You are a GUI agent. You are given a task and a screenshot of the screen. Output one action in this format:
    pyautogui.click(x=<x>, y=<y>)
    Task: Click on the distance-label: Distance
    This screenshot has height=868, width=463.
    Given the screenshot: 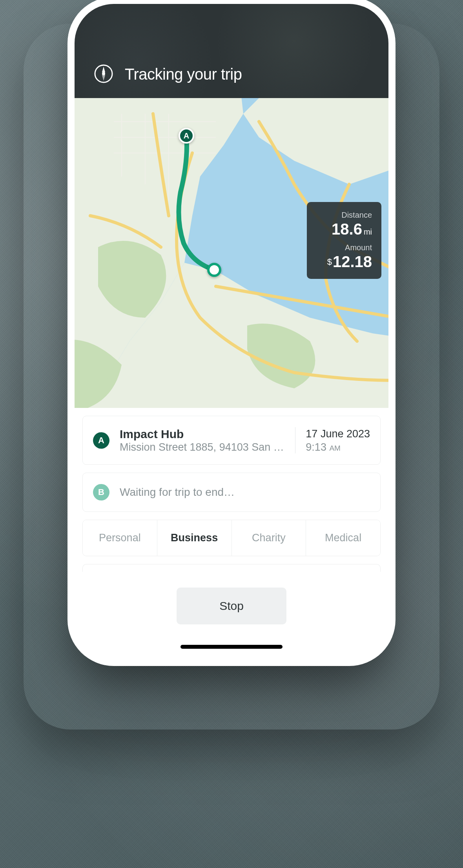 What is the action you would take?
    pyautogui.click(x=344, y=215)
    